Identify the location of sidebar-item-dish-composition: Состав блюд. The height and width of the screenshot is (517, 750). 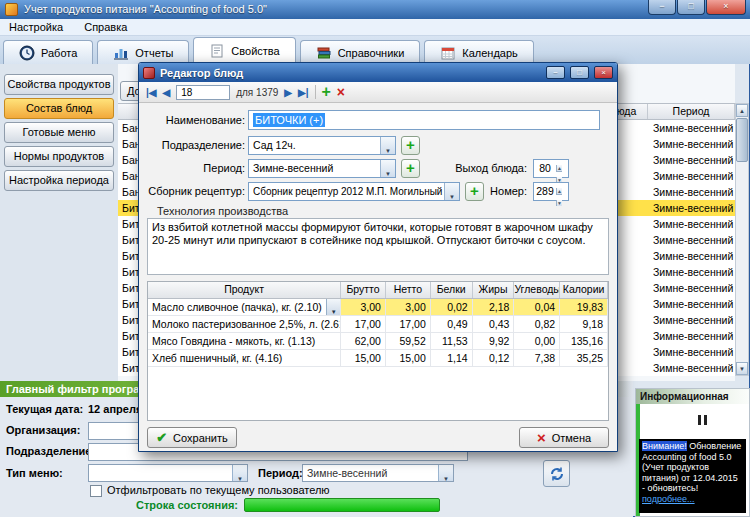
(59, 108).